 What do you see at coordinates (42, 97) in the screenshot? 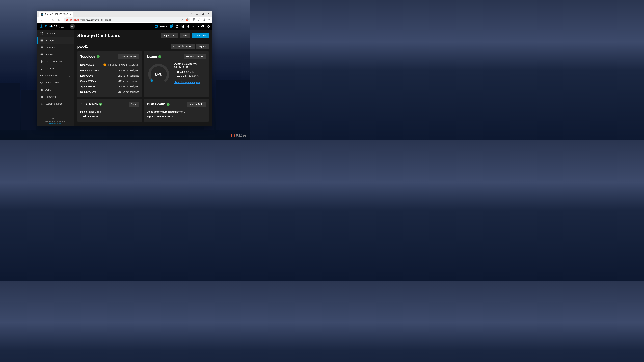
I see `reporting-icon` at bounding box center [42, 97].